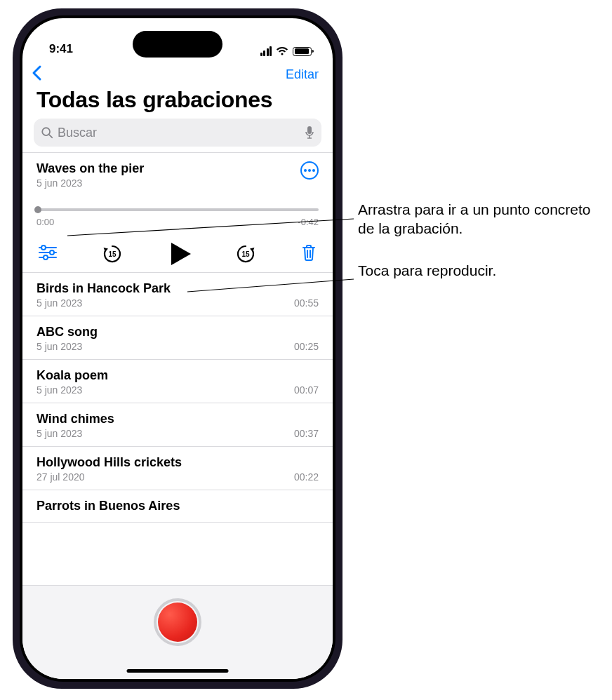 The height and width of the screenshot is (700, 612). I want to click on page-title: Todas las grabaciones, so click(178, 102).